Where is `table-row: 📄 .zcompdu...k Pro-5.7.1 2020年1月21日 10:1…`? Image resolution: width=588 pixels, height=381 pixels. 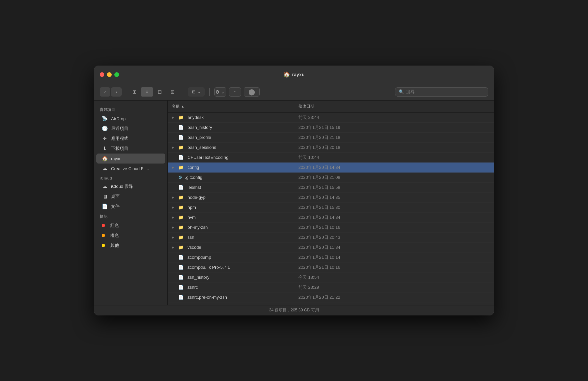
table-row: 📄 .zcompdu...k Pro-5.7.1 2020年1月21日 10:1… is located at coordinates (331, 267).